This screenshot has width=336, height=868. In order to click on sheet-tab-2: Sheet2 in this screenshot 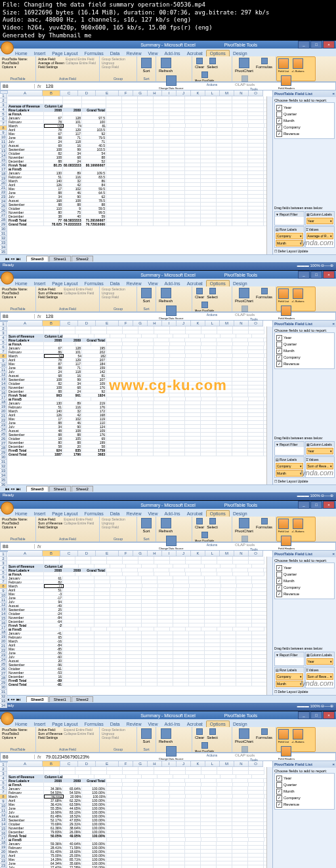, I will do `click(83, 489)`.